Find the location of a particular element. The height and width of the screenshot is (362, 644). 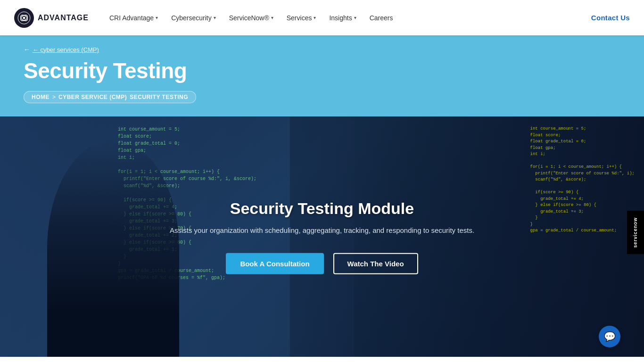

contact-us-button: Contact Us is located at coordinates (611, 18).